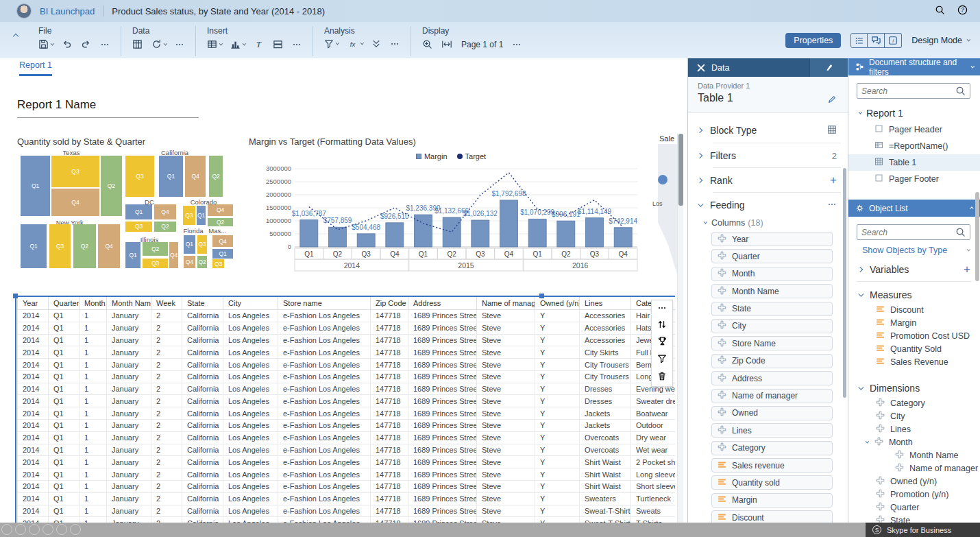  What do you see at coordinates (832, 206) in the screenshot?
I see `feeding-more-button` at bounding box center [832, 206].